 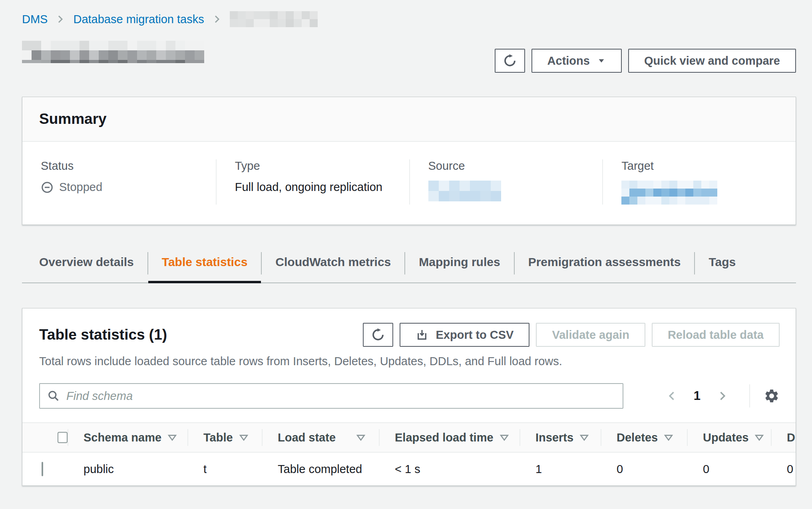 I want to click on caret-down-icon, so click(x=601, y=61).